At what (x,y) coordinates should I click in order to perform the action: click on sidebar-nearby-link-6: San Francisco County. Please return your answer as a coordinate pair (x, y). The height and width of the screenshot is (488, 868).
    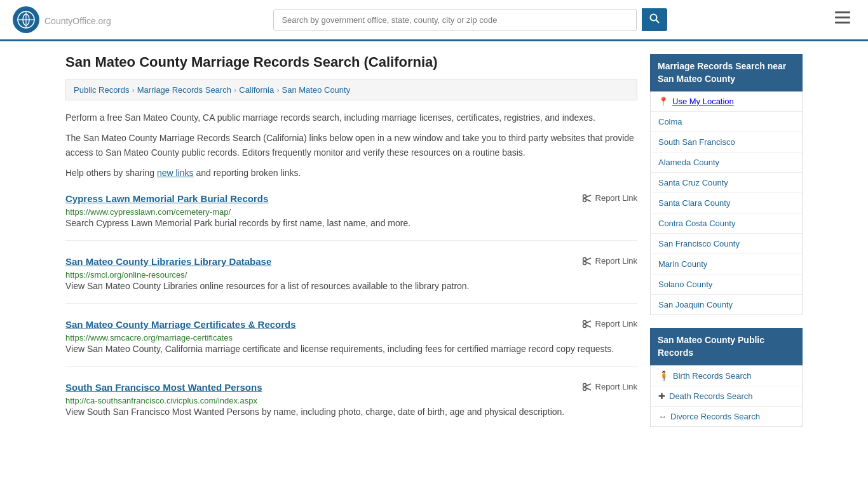
    Looking at the image, I should click on (699, 244).